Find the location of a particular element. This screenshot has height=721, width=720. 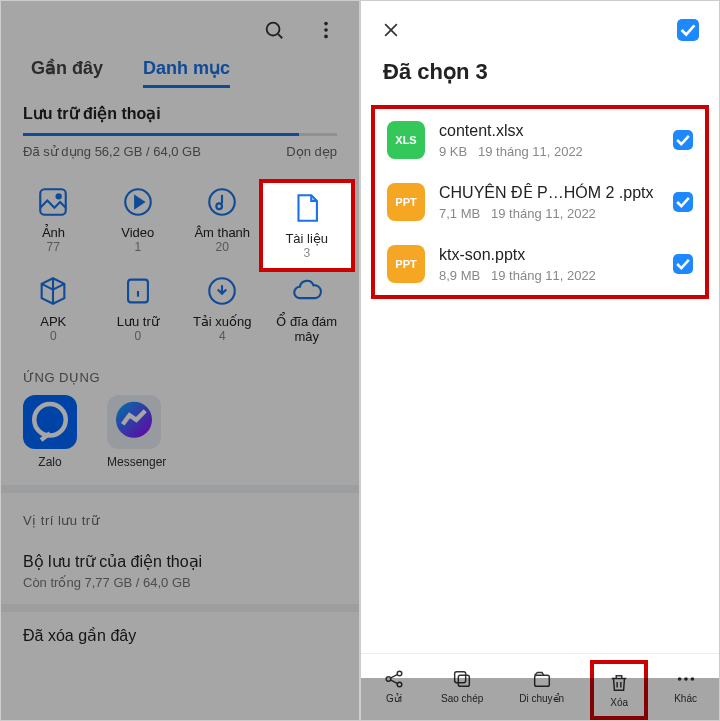

copy-button: Sao chép is located at coordinates (462, 690).